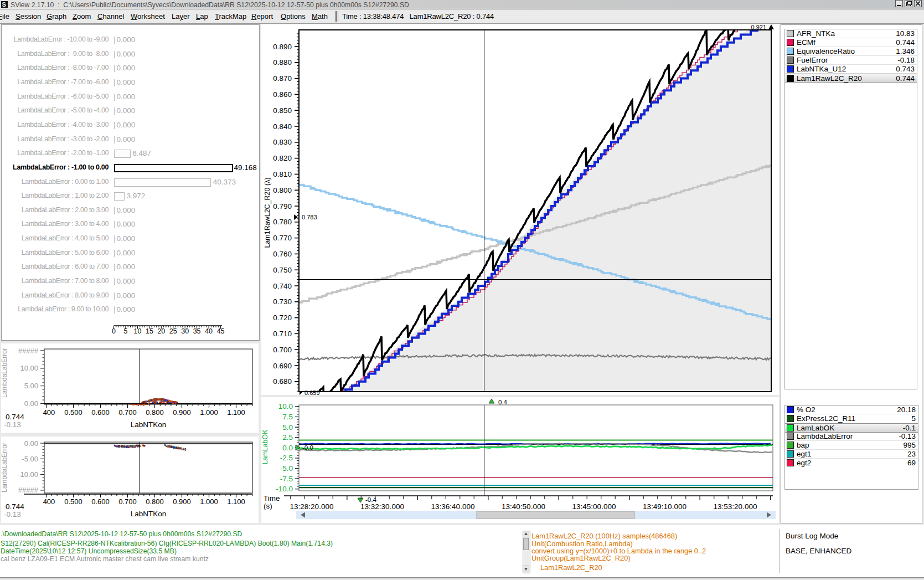  Describe the element at coordinates (282, 318) in the screenshot. I see `svg-text: 0.720` at that location.